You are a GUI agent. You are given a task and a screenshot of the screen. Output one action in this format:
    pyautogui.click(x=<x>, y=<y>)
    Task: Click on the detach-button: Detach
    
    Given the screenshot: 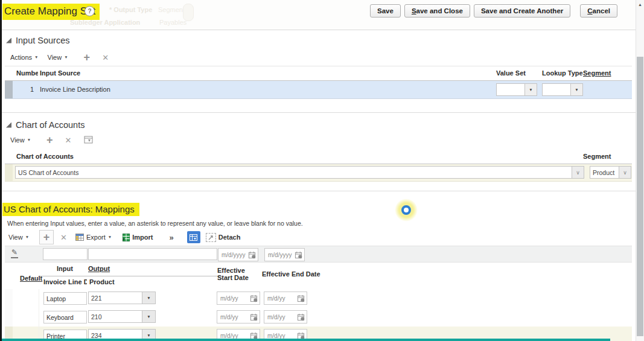 What is the action you would take?
    pyautogui.click(x=223, y=238)
    